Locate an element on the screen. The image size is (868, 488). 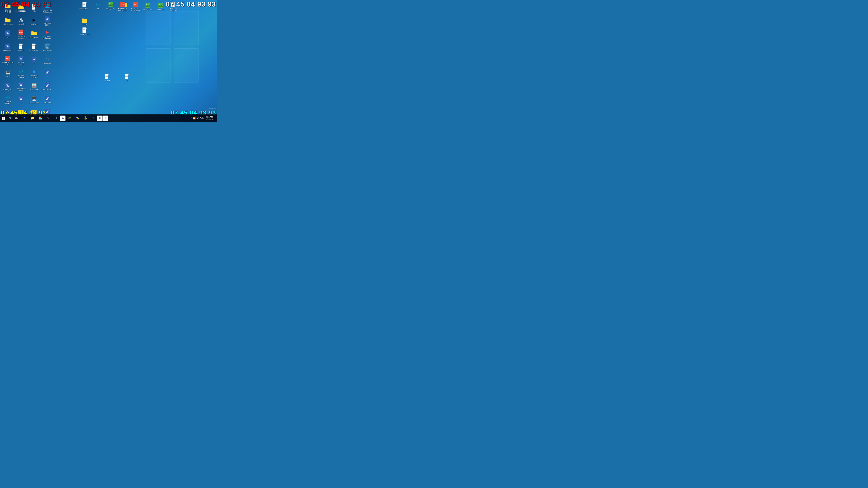
icon-vestel17: Vestel-17... is located at coordinates (161, 7).